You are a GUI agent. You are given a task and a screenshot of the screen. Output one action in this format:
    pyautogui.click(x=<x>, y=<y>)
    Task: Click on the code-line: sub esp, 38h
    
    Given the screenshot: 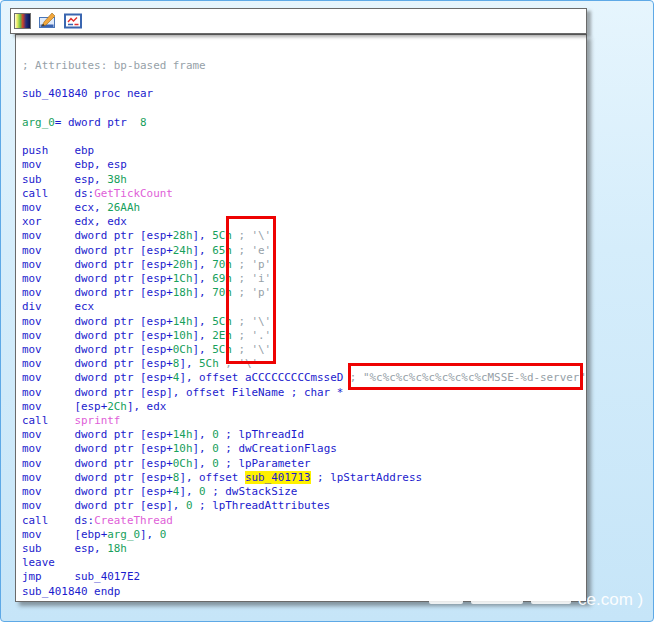 What is the action you would take?
    pyautogui.click(x=304, y=180)
    